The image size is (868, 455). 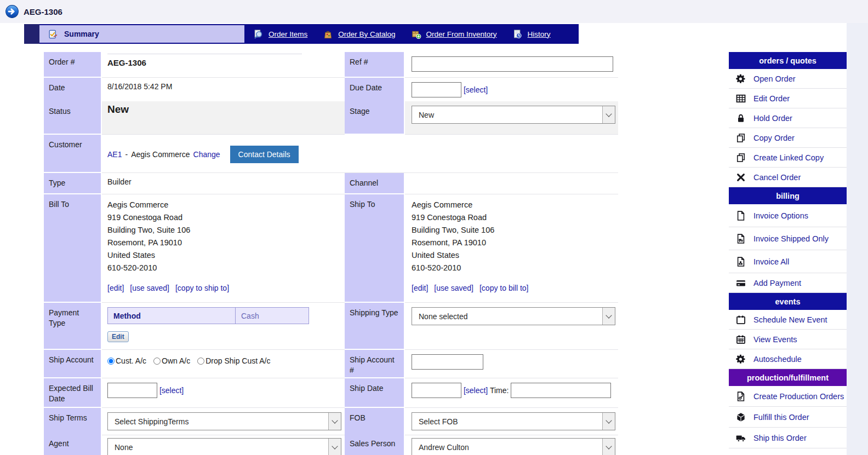 What do you see at coordinates (513, 115) in the screenshot?
I see `stage-select: New` at bounding box center [513, 115].